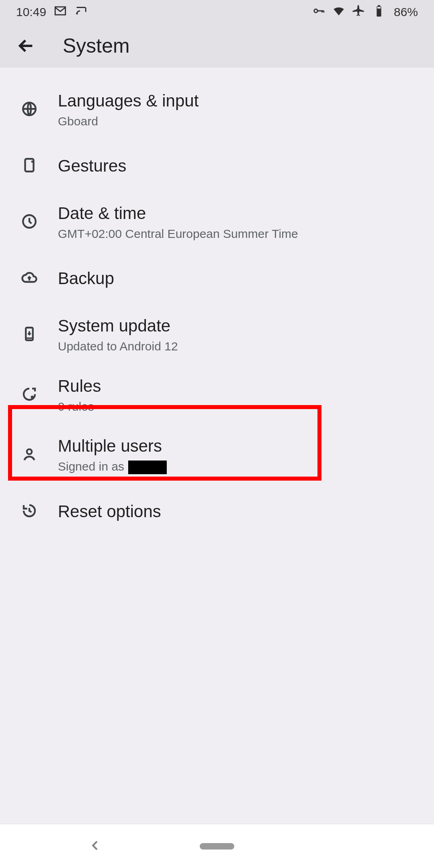 The image size is (434, 868). What do you see at coordinates (217, 395) in the screenshot?
I see `row-rules: Rules 0 rules` at bounding box center [217, 395].